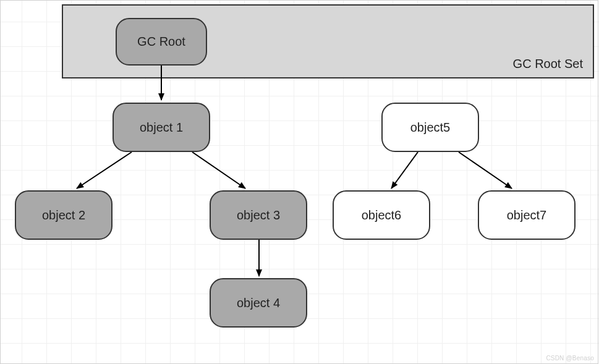 The height and width of the screenshot is (364, 599). Describe the element at coordinates (258, 303) in the screenshot. I see `node-object-4: object 4` at that location.